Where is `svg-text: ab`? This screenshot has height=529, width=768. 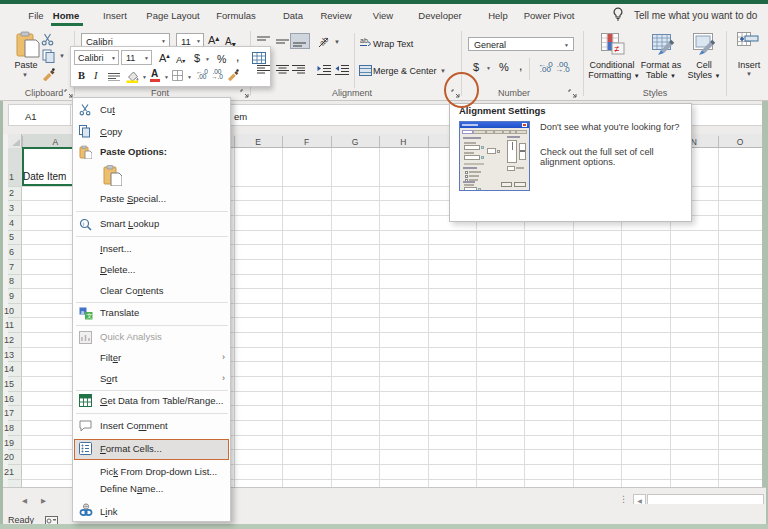 svg-text: ab is located at coordinates (364, 40).